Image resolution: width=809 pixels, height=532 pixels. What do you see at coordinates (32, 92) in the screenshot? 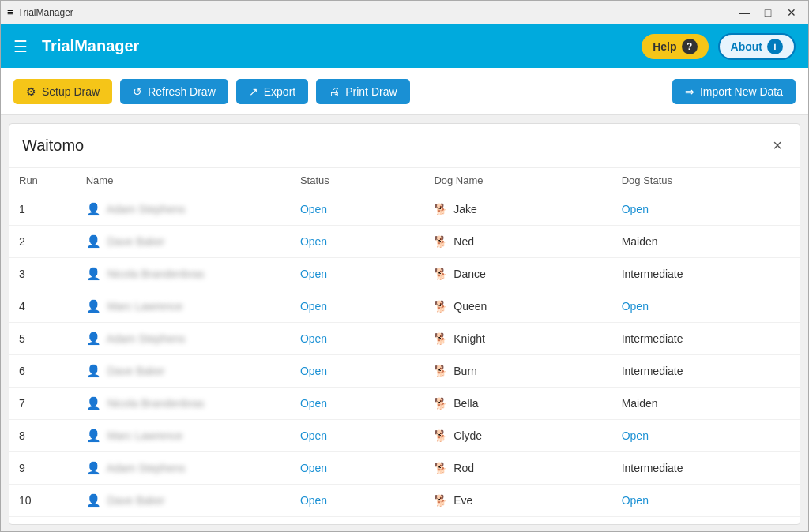
I see `gear-icon: ⚙` at bounding box center [32, 92].